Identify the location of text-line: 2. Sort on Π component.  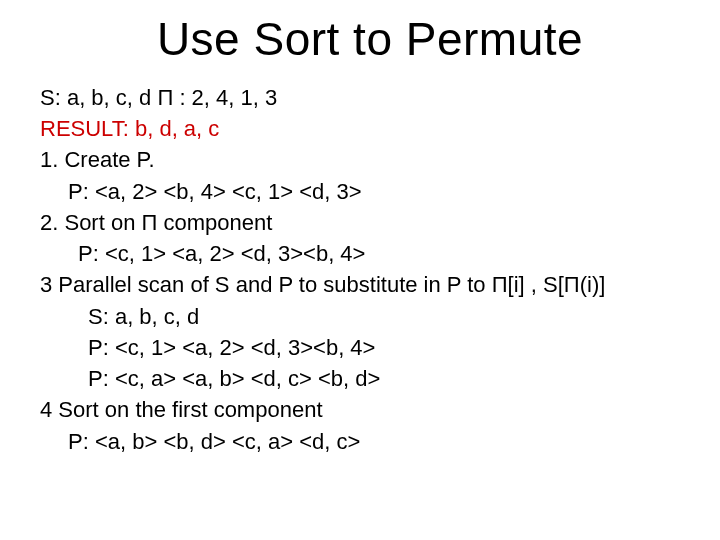
(370, 222).